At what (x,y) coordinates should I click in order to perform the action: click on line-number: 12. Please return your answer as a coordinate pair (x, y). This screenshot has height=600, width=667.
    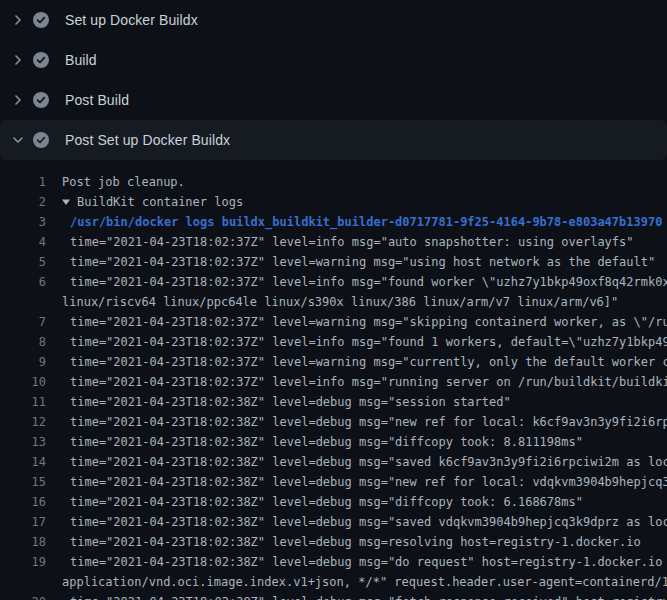
    Looking at the image, I should click on (23, 422).